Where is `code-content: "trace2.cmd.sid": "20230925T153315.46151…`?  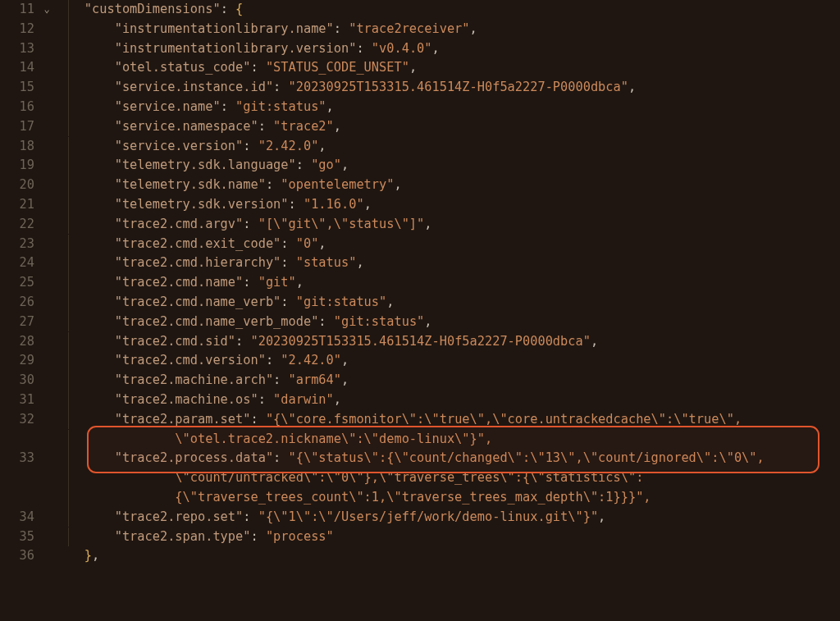 code-content: "trace2.cmd.sid": "20230925T153315.46151… is located at coordinates (447, 342).